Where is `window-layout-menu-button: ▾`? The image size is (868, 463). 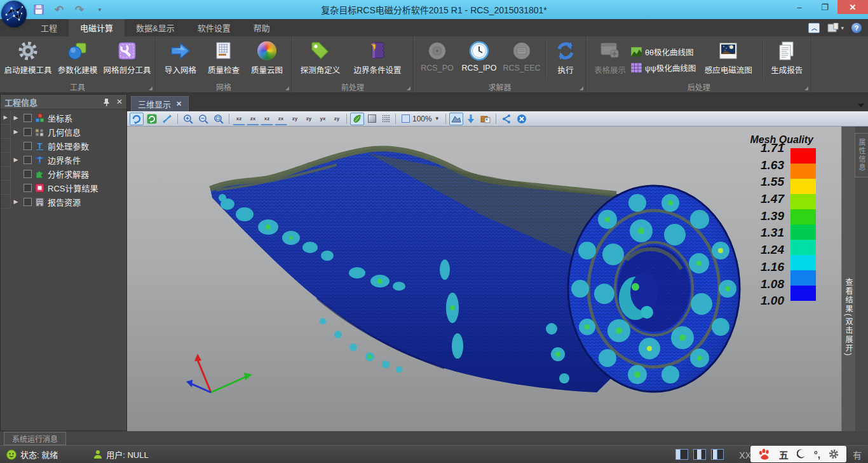 window-layout-menu-button: ▾ is located at coordinates (836, 28).